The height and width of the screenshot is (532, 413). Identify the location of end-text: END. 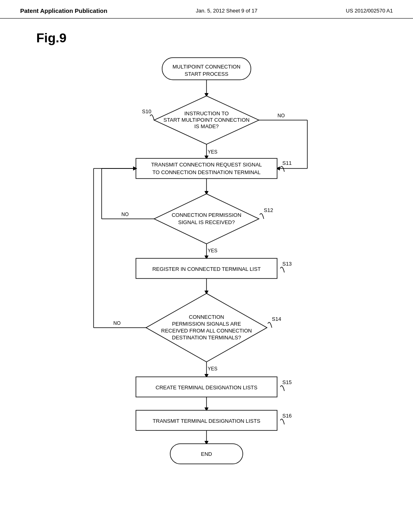
(206, 454).